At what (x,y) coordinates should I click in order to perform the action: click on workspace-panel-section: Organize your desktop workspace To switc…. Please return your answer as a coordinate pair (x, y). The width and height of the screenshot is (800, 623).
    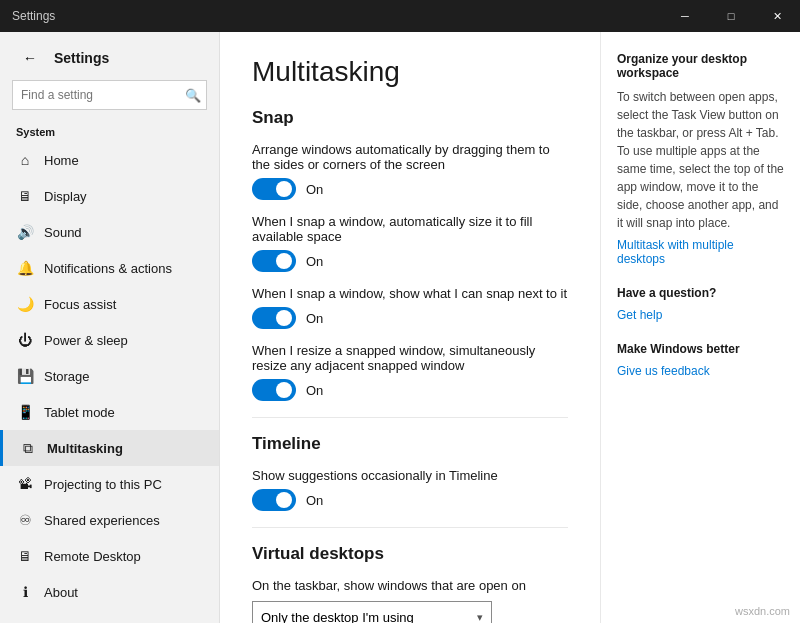
    Looking at the image, I should click on (700, 159).